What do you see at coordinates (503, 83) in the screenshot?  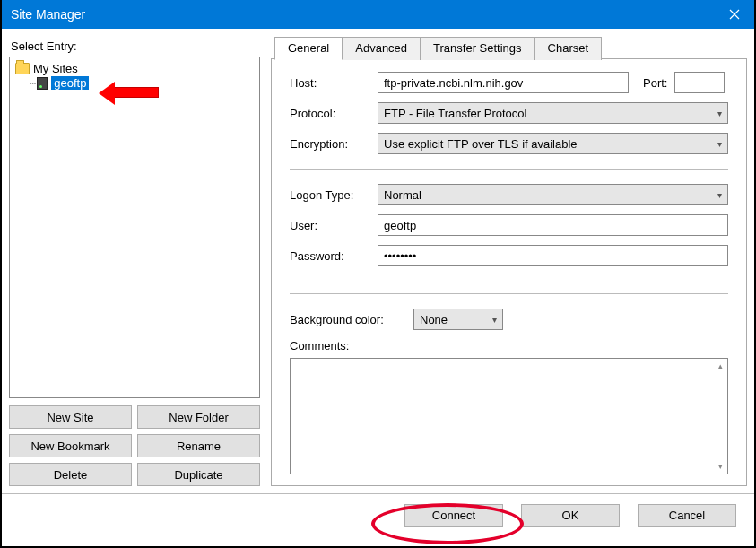 I see `host-input` at bounding box center [503, 83].